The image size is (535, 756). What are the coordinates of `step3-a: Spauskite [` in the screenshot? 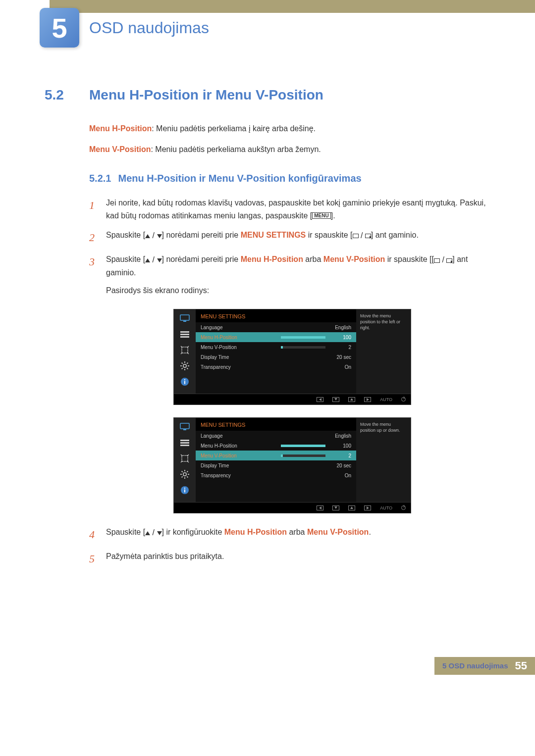 It's located at (126, 259).